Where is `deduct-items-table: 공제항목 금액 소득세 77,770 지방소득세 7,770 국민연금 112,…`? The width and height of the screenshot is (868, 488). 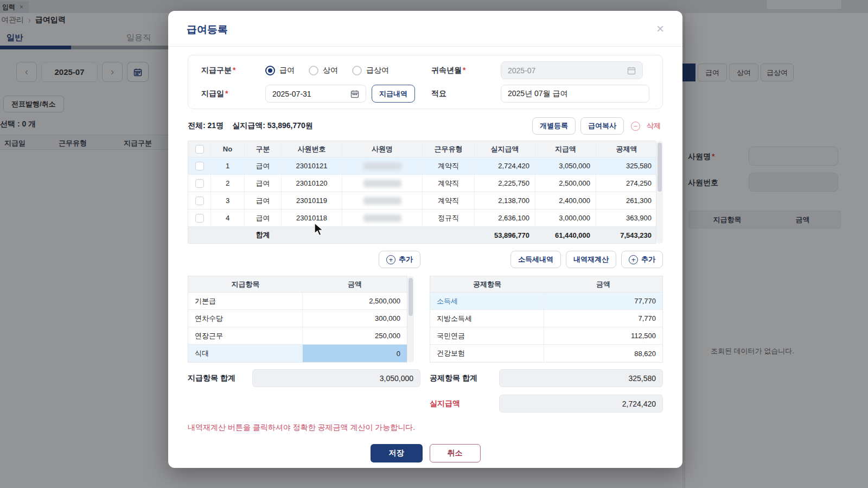 deduct-items-table: 공제항목 금액 소득세 77,770 지방소득세 7,770 국민연금 112,… is located at coordinates (546, 319).